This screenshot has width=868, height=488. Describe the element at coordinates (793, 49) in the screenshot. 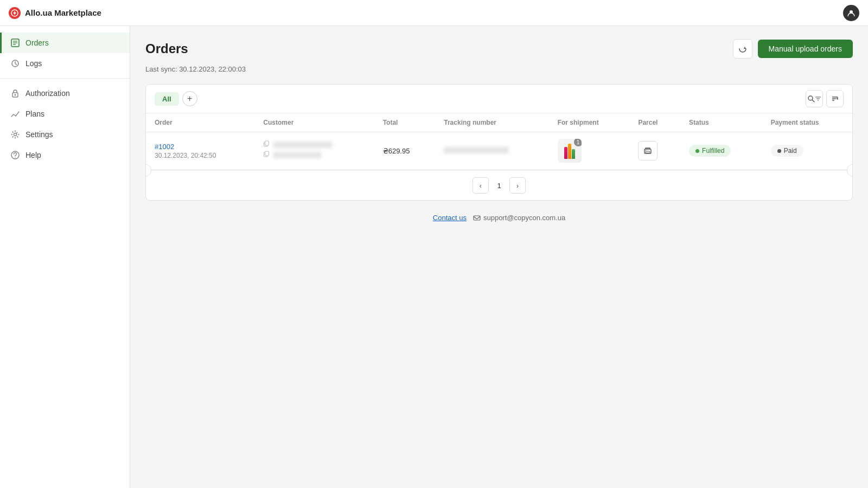

I see `header-actions: Manual upload orders` at that location.